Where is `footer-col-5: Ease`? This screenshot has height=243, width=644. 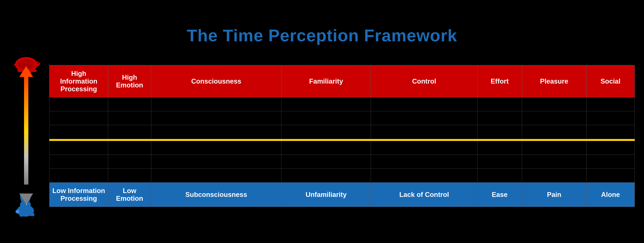
footer-col-5: Ease is located at coordinates (500, 195).